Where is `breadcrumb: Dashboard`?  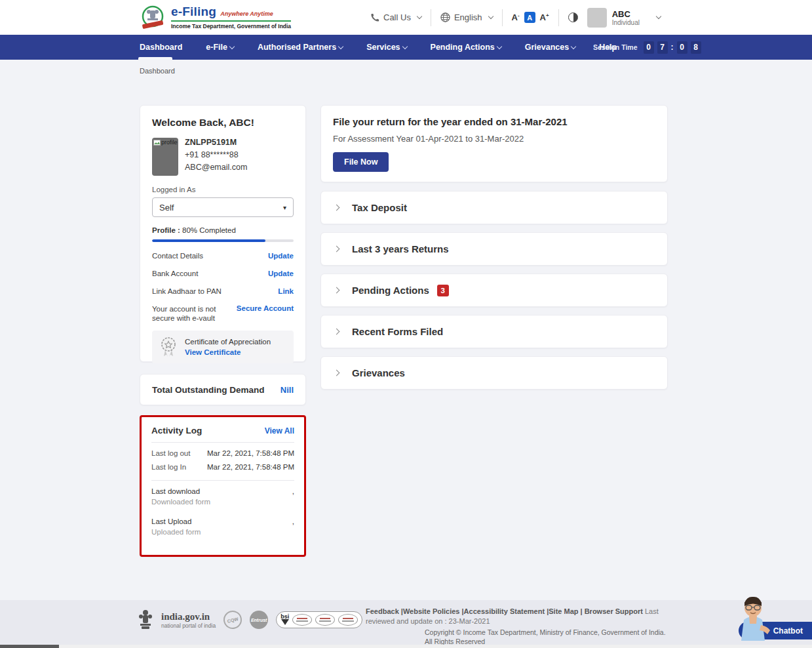 breadcrumb: Dashboard is located at coordinates (157, 71).